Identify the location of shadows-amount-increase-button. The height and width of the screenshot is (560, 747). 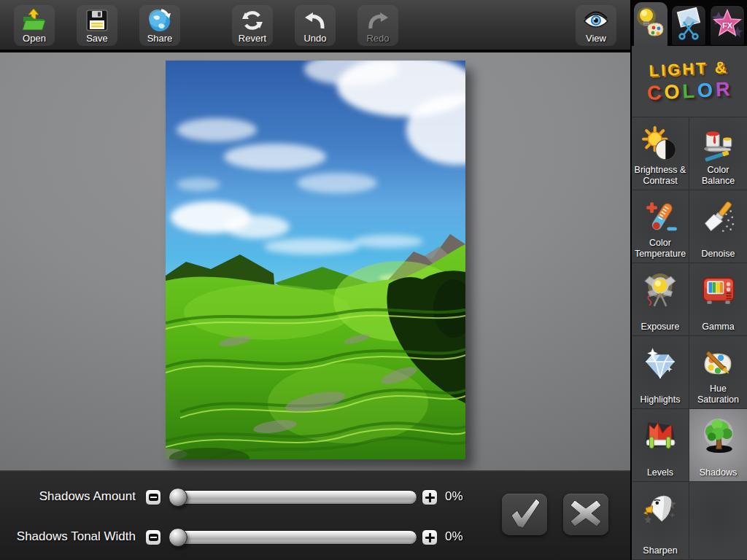
(430, 497).